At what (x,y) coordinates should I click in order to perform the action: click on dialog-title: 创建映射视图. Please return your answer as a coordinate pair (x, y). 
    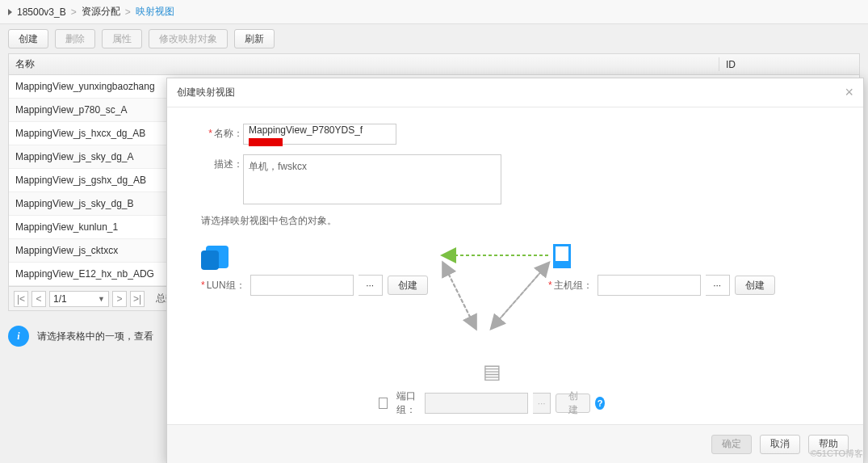
    Looking at the image, I should click on (206, 92).